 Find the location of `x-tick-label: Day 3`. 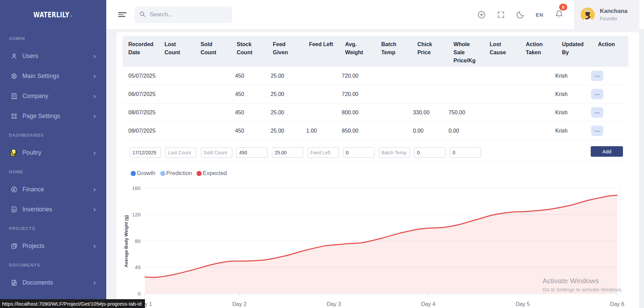

x-tick-label: Day 3 is located at coordinates (334, 304).